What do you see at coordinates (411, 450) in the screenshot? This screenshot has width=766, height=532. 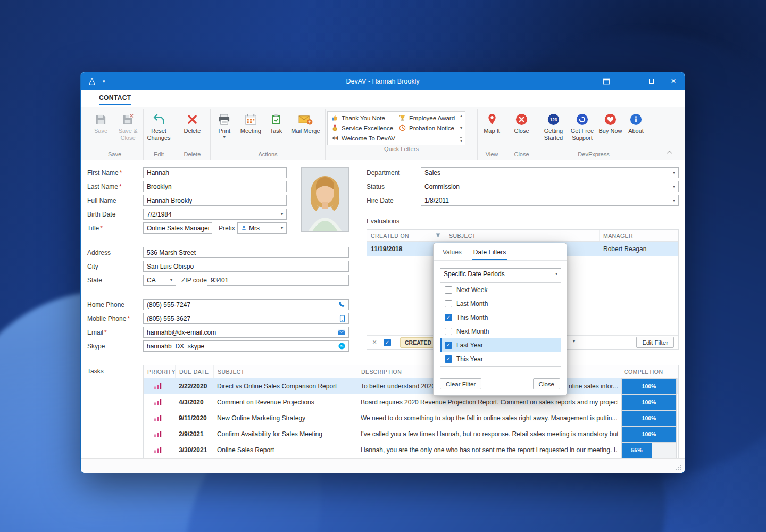 I see `task-row: 3/30/2021 Online Sales Report Hannah, yo…` at bounding box center [411, 450].